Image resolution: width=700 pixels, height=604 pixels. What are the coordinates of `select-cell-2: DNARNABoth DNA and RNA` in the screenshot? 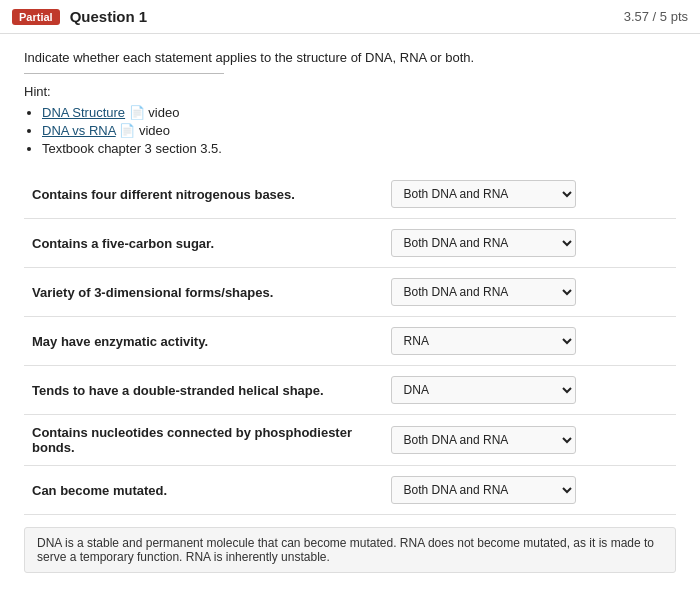 It's located at (530, 244).